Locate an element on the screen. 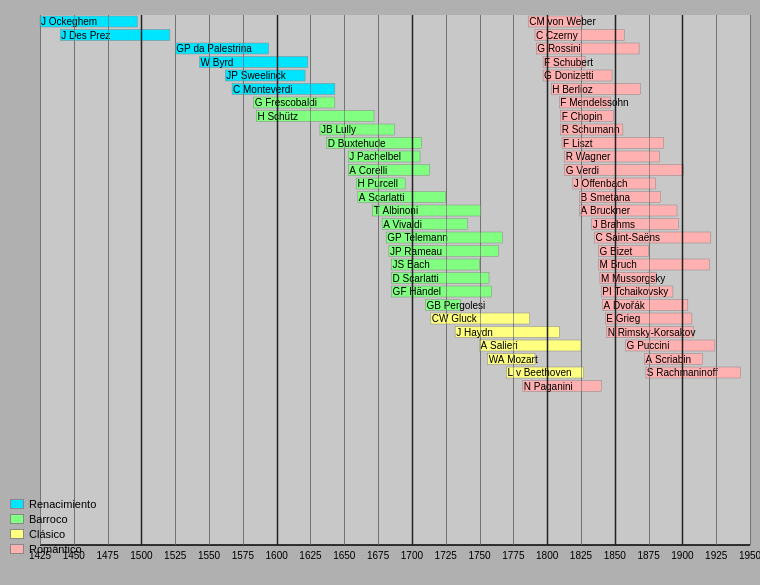 Image resolution: width=760 pixels, height=585 pixels. legend-color-barroco is located at coordinates (17, 519).